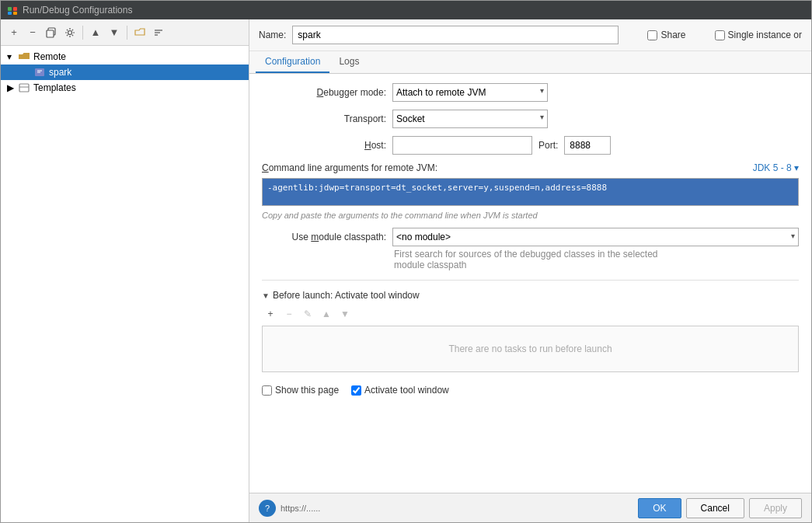 This screenshot has height=523, width=812. I want to click on name-bar: Name: Share Single instance or, so click(530, 36).